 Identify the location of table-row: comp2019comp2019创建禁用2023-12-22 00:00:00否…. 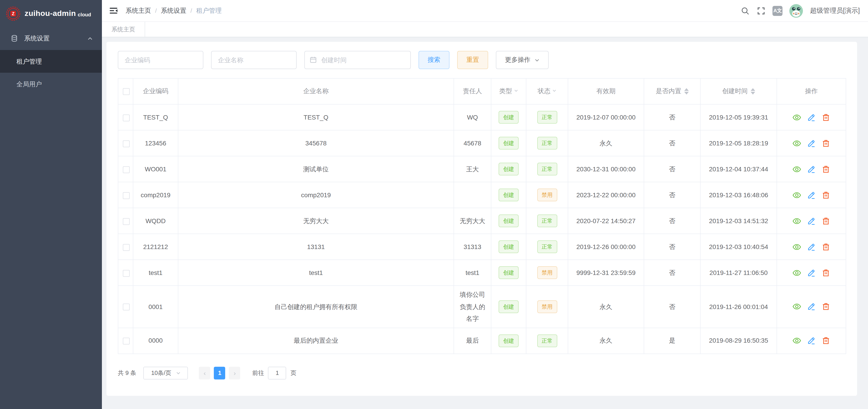
(482, 195).